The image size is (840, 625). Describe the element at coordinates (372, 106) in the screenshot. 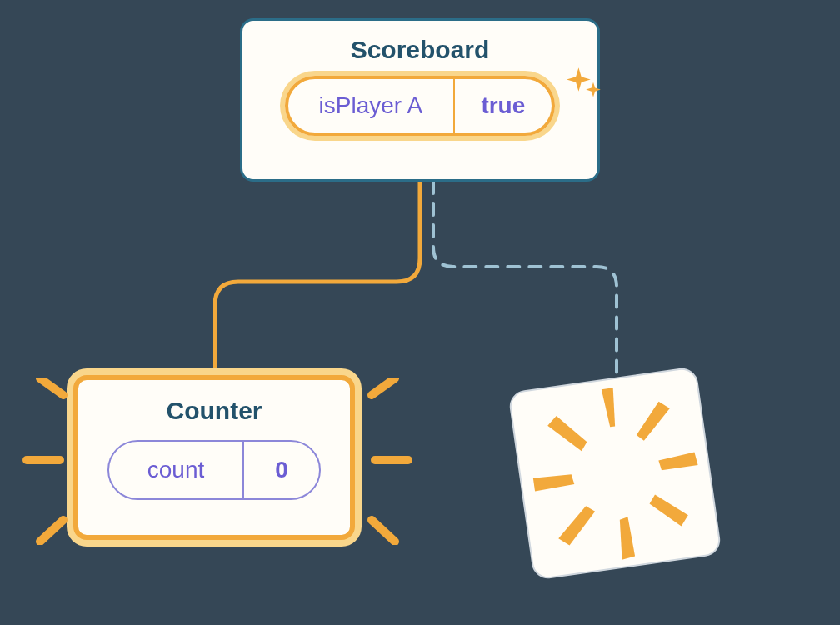

I see `state-label: isPlayer A` at that location.